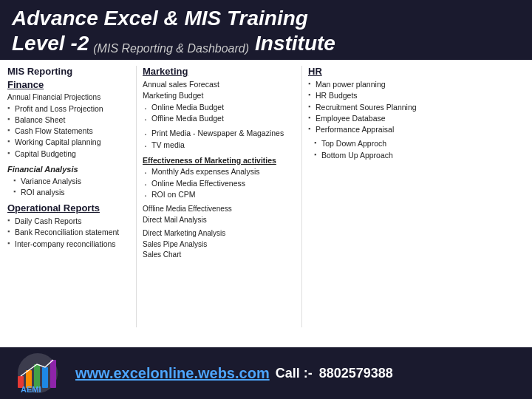 This screenshot has width=532, height=399. What do you see at coordinates (70, 98) in the screenshot?
I see `annual-label: Annual Financial Projections` at bounding box center [70, 98].